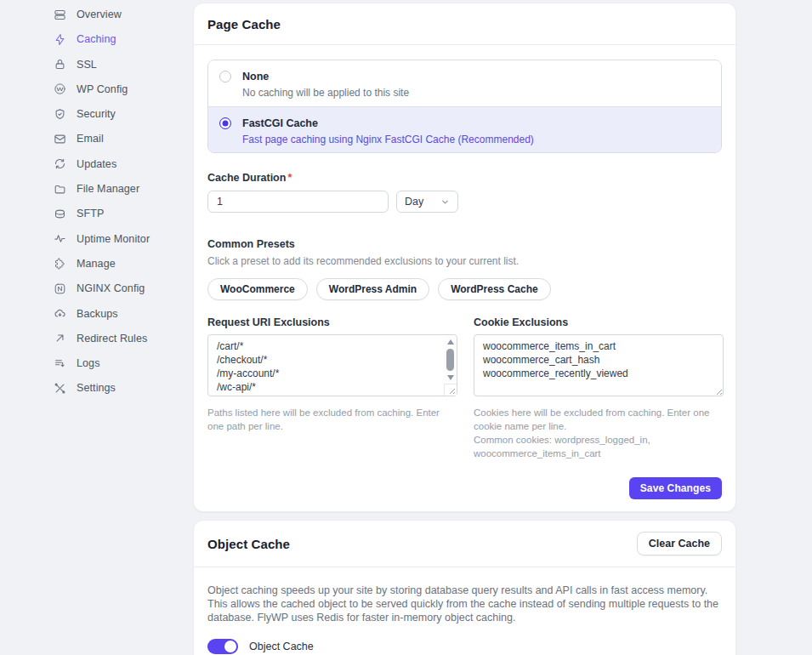 The height and width of the screenshot is (655, 812). I want to click on save-changes-button: Save Changes, so click(675, 488).